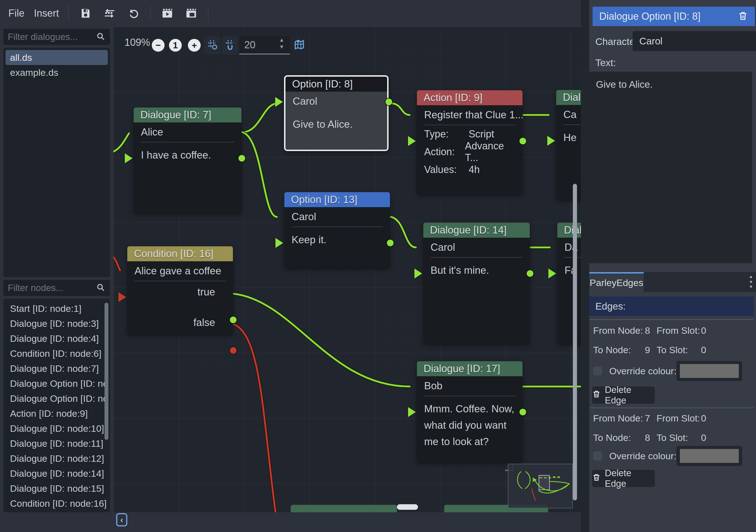 The width and height of the screenshot is (756, 532). I want to click on graph-node-option-13: Option [ID: 13] Carol Keep it., so click(337, 230).